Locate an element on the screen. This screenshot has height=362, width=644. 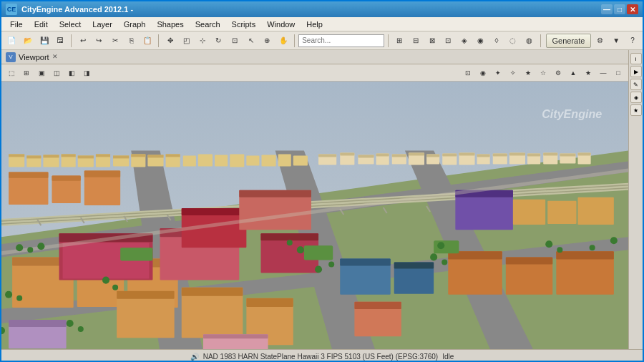
menu-search: Search is located at coordinates (208, 24).